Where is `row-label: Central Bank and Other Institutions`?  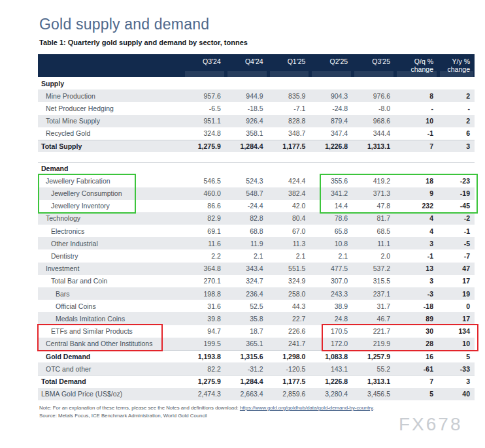
row-label: Central Bank and Other Institutions is located at coordinates (110, 344).